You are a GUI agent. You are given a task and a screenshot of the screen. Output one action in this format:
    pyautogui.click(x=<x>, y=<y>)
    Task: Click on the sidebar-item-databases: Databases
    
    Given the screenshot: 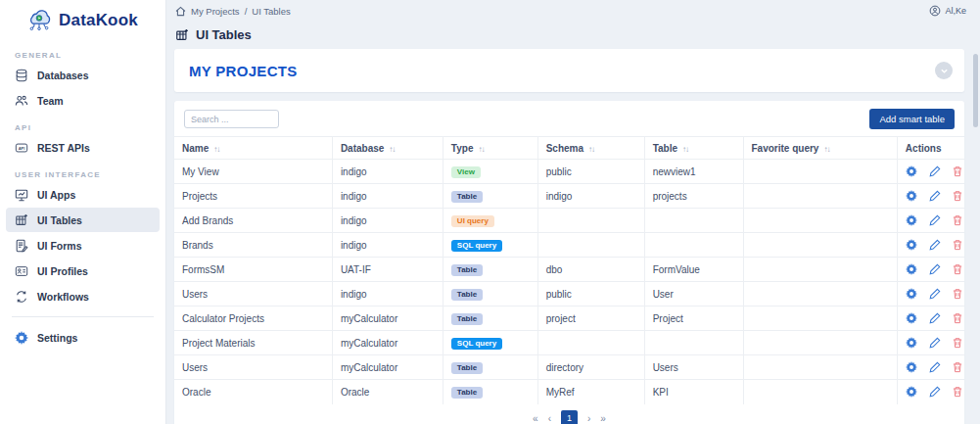 What is the action you would take?
    pyautogui.click(x=82, y=74)
    